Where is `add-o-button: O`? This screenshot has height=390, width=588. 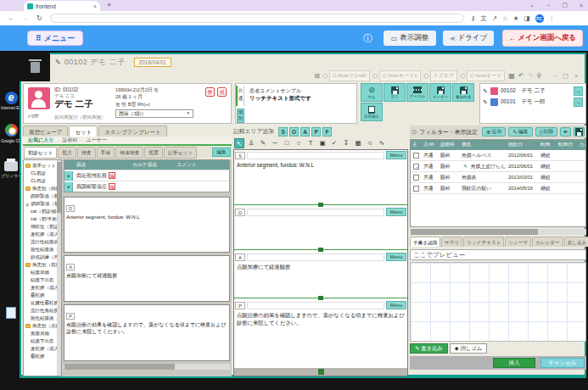
add-o-button: O is located at coordinates (294, 132).